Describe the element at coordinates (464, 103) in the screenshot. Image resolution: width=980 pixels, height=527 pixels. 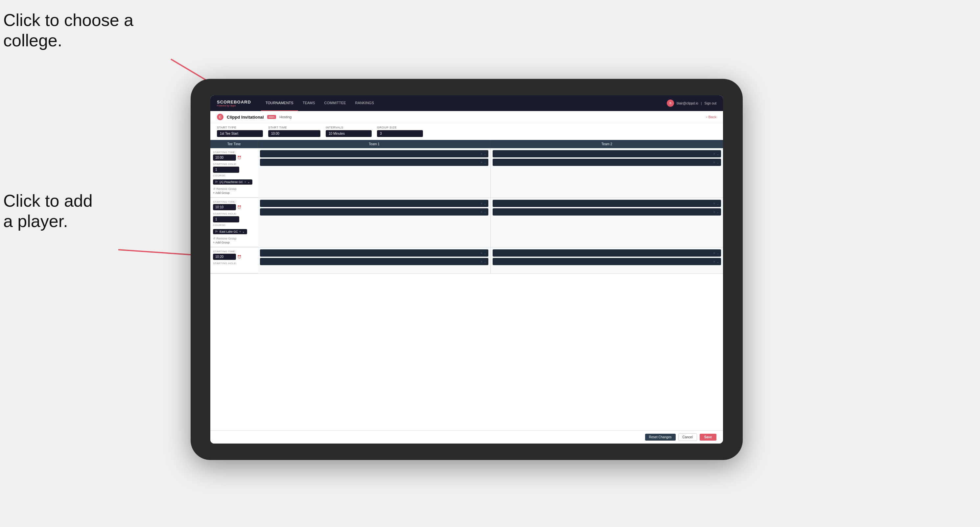
I see `nav-items: TOURNAMENTS TEAMS COMMITTEE RANKINGS` at that location.